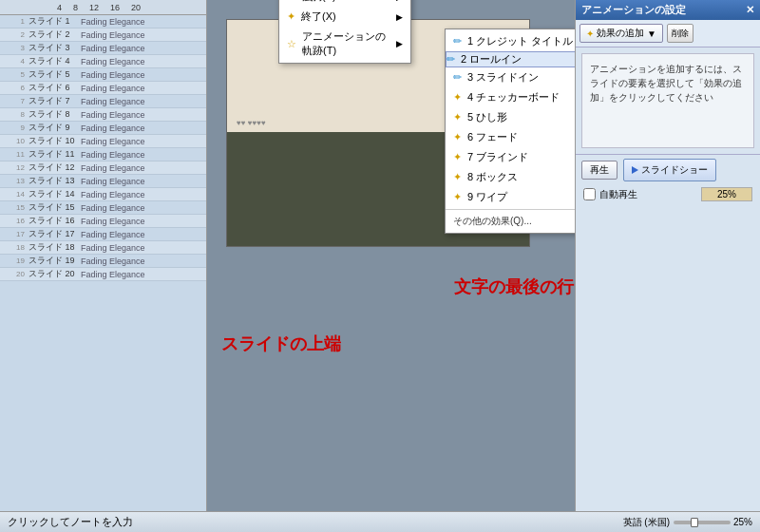  What do you see at coordinates (76, 8) in the screenshot?
I see `timeline-num-8: 8` at bounding box center [76, 8].